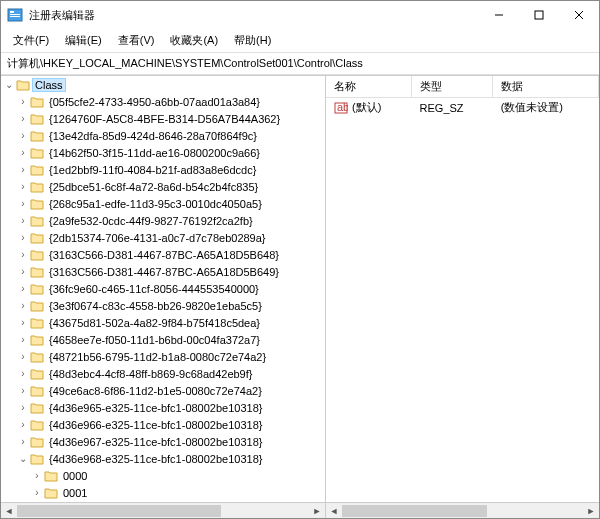 This screenshot has width=600, height=519. I want to click on value-row: ab(默认) REG_SZ (数值未设置), so click(462, 108).